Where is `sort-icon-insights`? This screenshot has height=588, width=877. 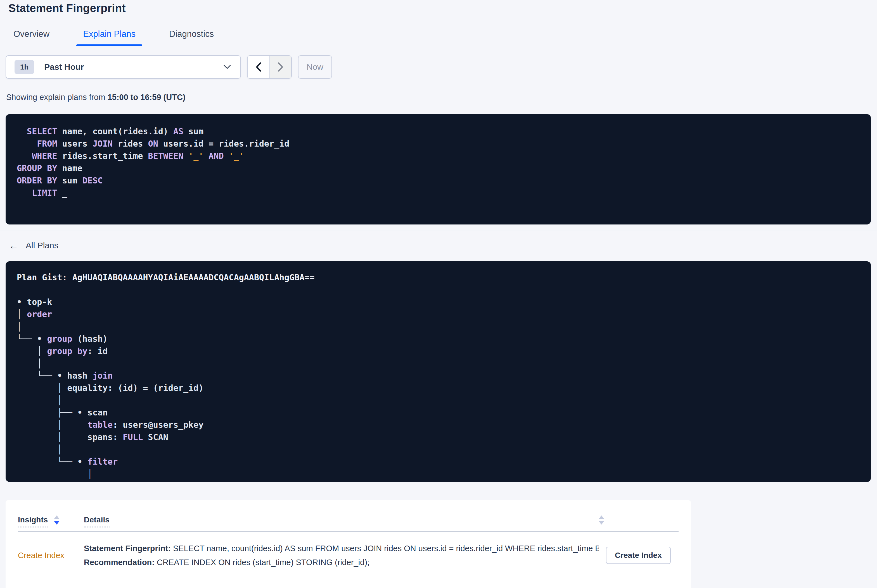 sort-icon-insights is located at coordinates (57, 523).